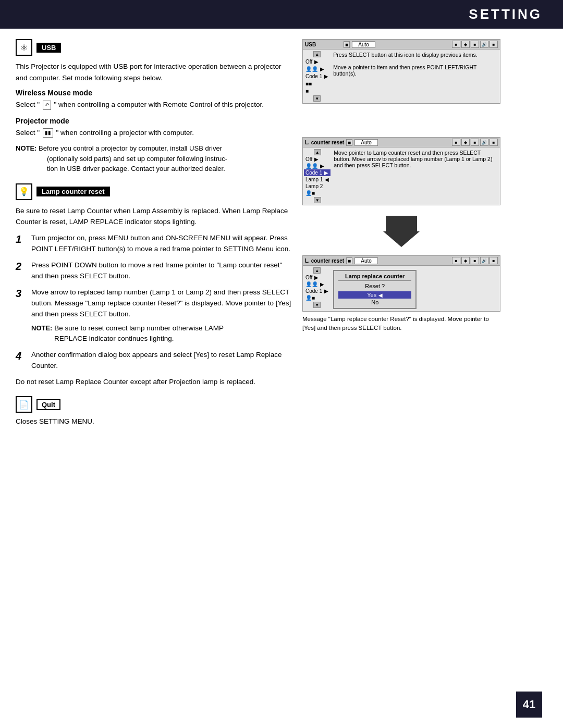  Describe the element at coordinates (314, 179) in the screenshot. I see `lamp1-extra1: Lamp 1` at that location.